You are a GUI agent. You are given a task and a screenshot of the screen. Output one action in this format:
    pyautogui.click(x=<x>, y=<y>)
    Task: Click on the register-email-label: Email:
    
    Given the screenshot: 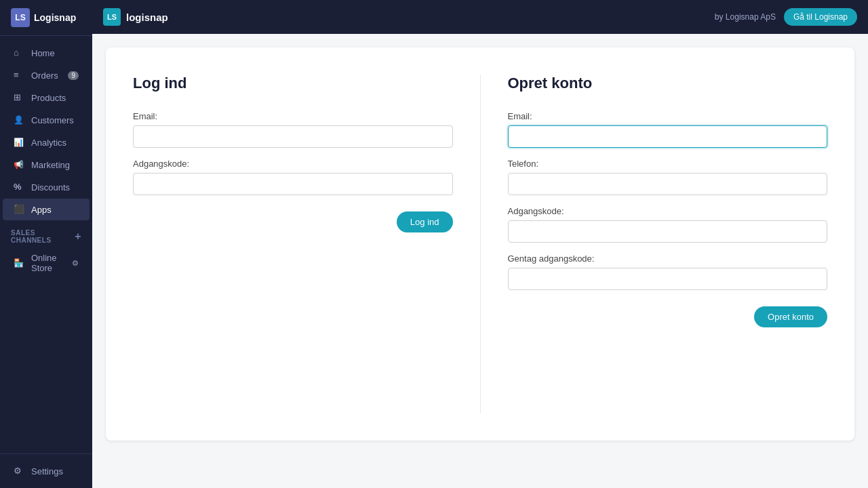 What is the action you would take?
    pyautogui.click(x=668, y=117)
    